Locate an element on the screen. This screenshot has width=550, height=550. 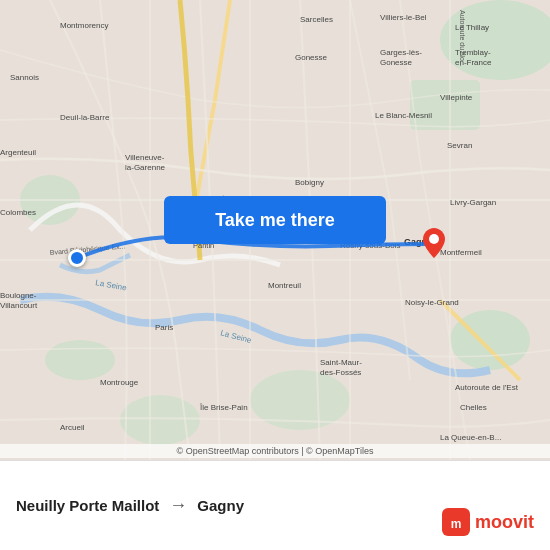
svg-text: Sevran is located at coordinates (460, 146).